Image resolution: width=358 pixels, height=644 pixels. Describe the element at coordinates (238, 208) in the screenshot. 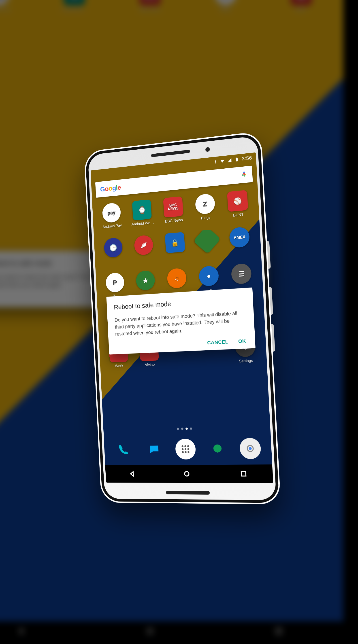

I see `app-bunt: ⚾BUNT` at that location.